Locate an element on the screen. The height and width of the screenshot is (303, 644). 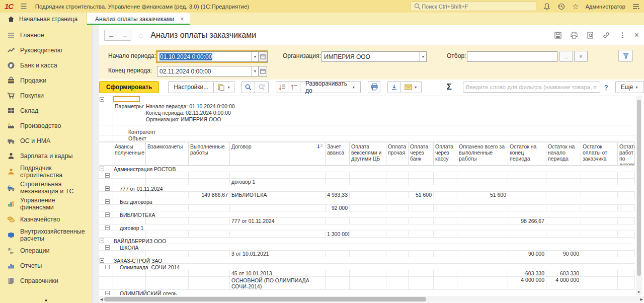
group-row: 777 от 01.11.2024 is located at coordinates (367, 188).